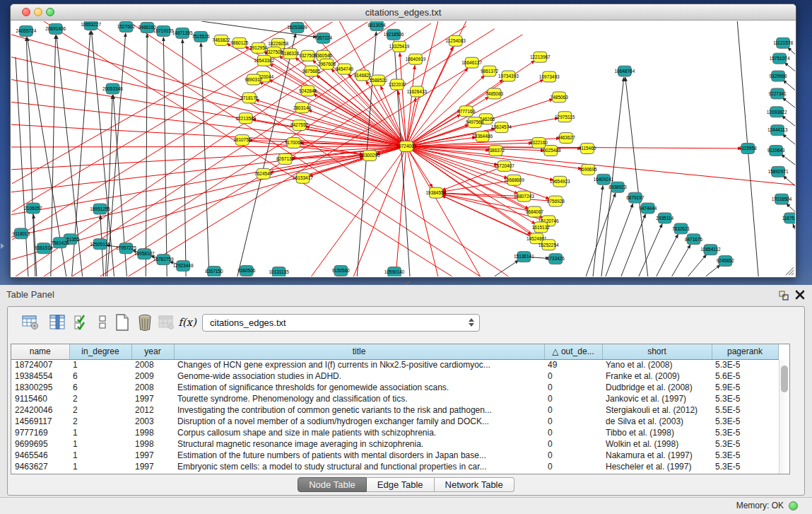 The image size is (812, 514). I want to click on table-cell: Disruption of a novel member of a sodium…, so click(359, 421).